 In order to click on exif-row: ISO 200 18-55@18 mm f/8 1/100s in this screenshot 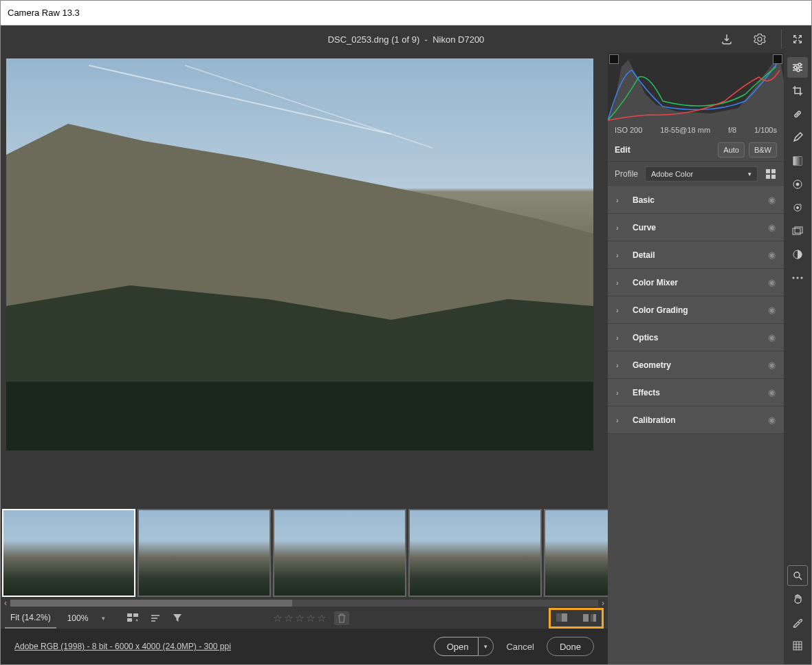, I will do `click(696, 130)`.